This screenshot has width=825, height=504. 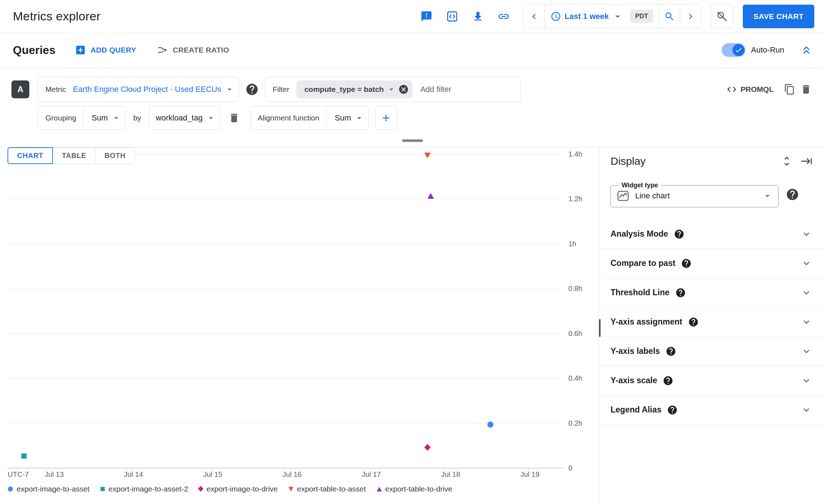 What do you see at coordinates (779, 16) in the screenshot?
I see `save-chart-button: SAVE CHART` at bounding box center [779, 16].